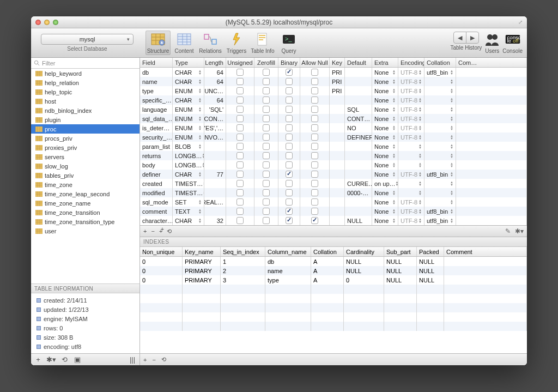 This screenshot has width=558, height=392. I want to click on sidebar-item-plugin: plugin, so click(85, 120).